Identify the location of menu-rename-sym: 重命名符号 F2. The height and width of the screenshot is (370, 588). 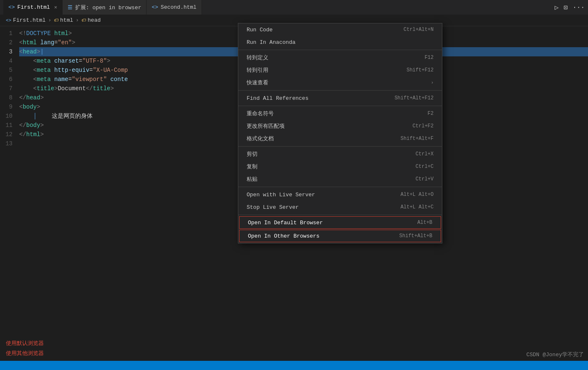
(340, 114).